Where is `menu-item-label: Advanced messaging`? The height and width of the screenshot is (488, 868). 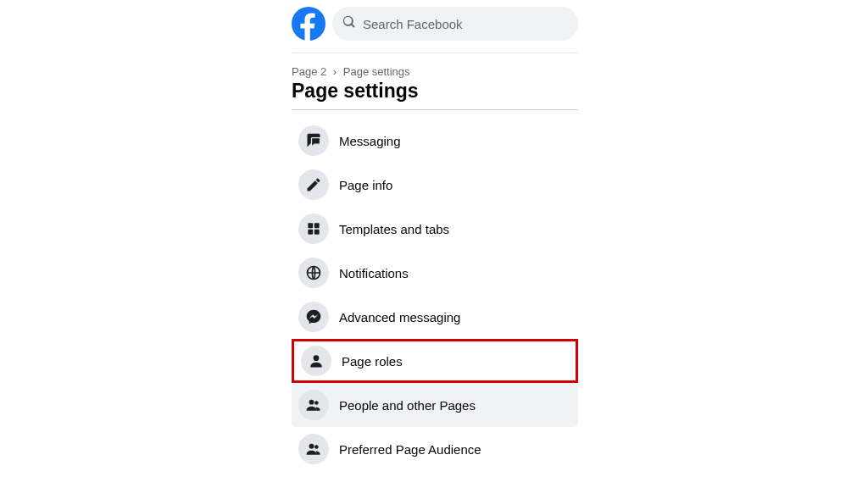
menu-item-label: Advanced messaging is located at coordinates (400, 317).